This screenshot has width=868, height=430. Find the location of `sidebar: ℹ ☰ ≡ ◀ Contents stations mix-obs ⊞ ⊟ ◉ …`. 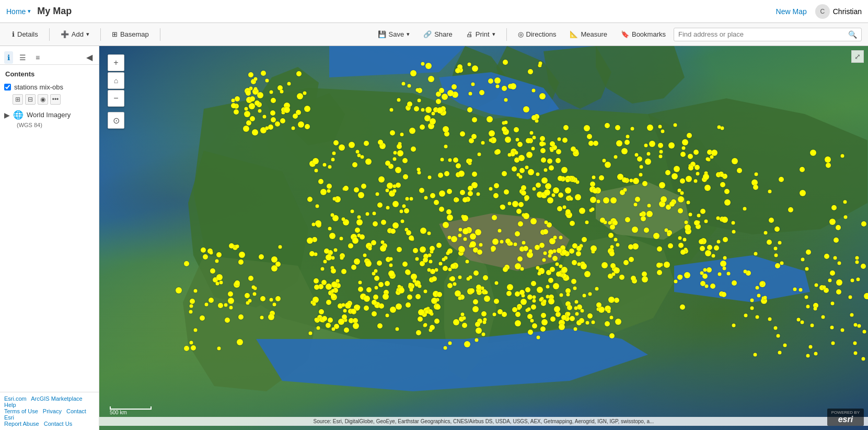

sidebar: ℹ ☰ ≡ ◀ Contents stations mix-obs ⊞ ⊟ ◉ … is located at coordinates (50, 238).